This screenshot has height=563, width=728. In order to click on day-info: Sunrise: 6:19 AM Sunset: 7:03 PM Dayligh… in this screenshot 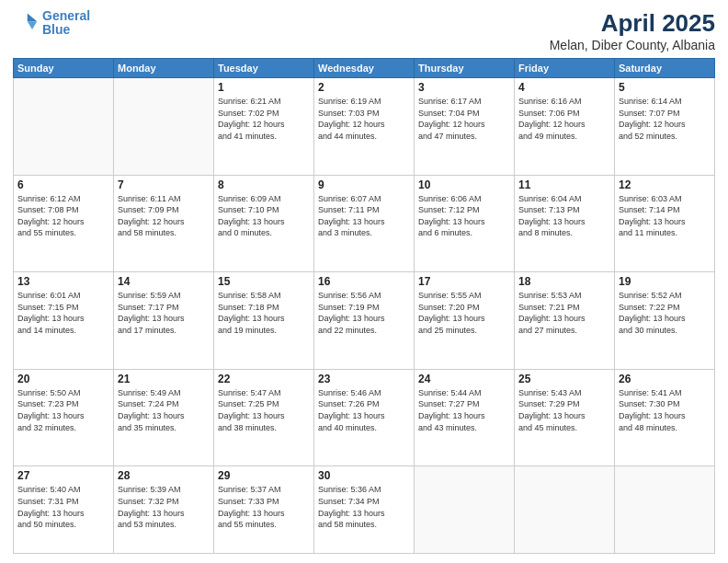, I will do `click(364, 119)`.